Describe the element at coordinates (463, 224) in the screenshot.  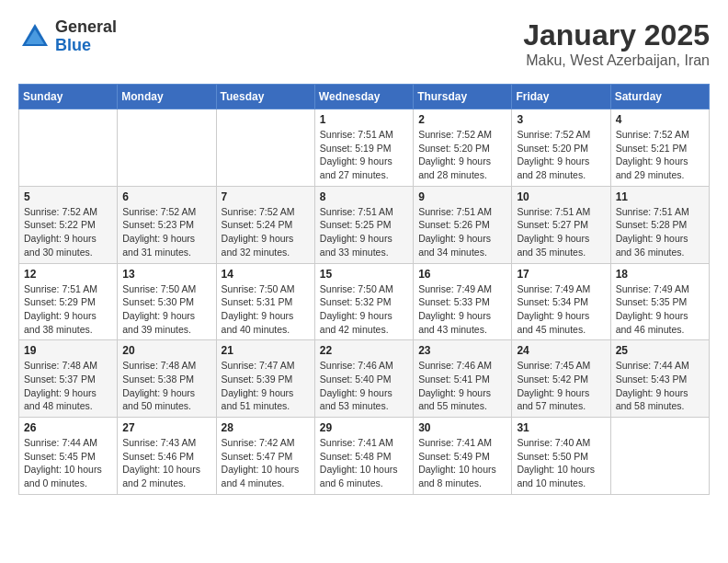
I see `calendar-cell: 9Sunrise: 7:51 AM Sunset: 5:26 PM Daylig…` at that location.